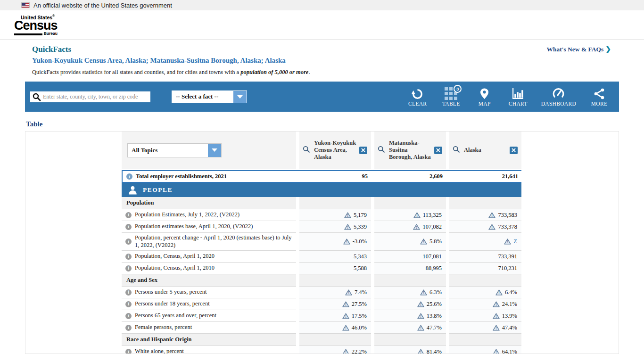 Image resolution: width=644 pixels, height=362 pixels. I want to click on row-value: !-3.0%, so click(335, 242).